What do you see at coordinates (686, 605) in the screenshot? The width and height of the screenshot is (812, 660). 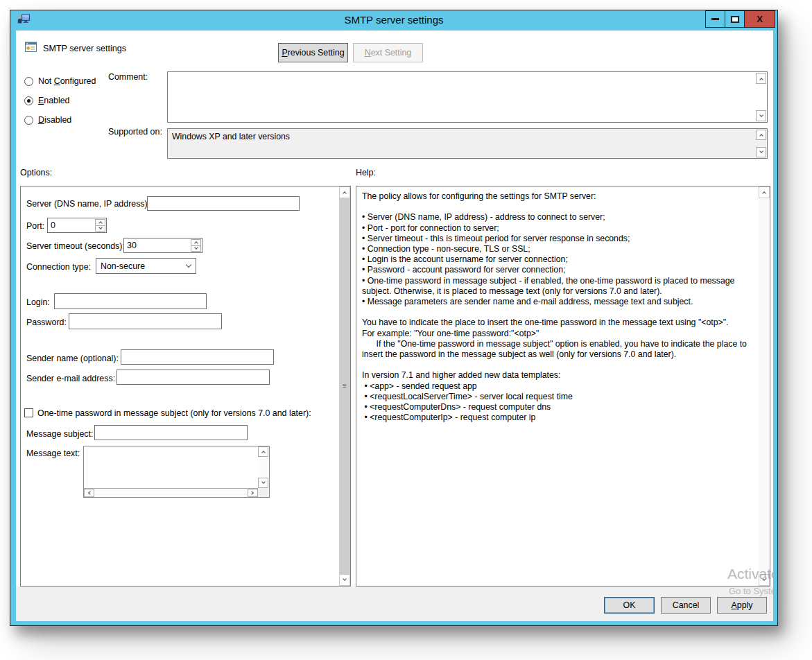 I see `cancel-button: Cancel` at bounding box center [686, 605].